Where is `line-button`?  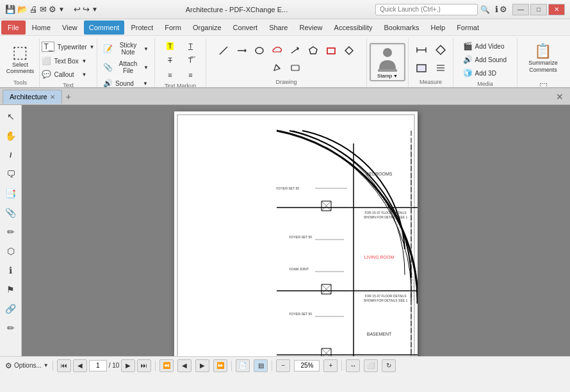
line-button is located at coordinates (224, 51).